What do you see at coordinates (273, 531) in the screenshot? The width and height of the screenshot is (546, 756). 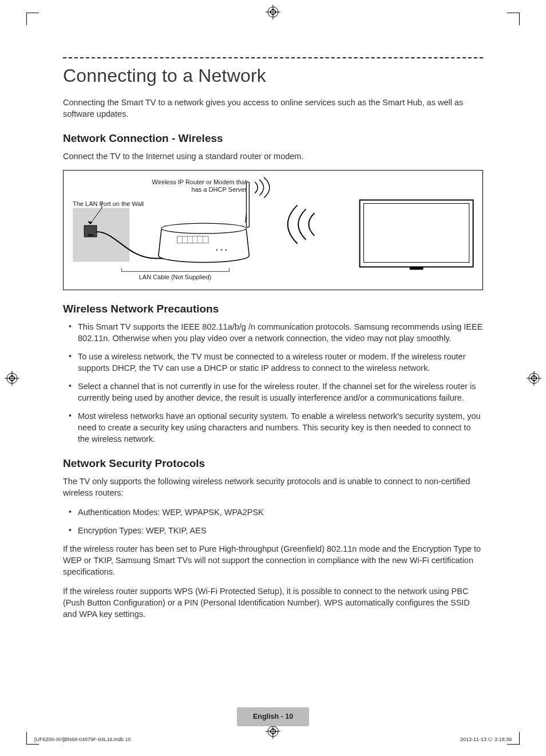 I see `list-item: Encryption Types: WEP, TKIP, AES` at bounding box center [273, 531].